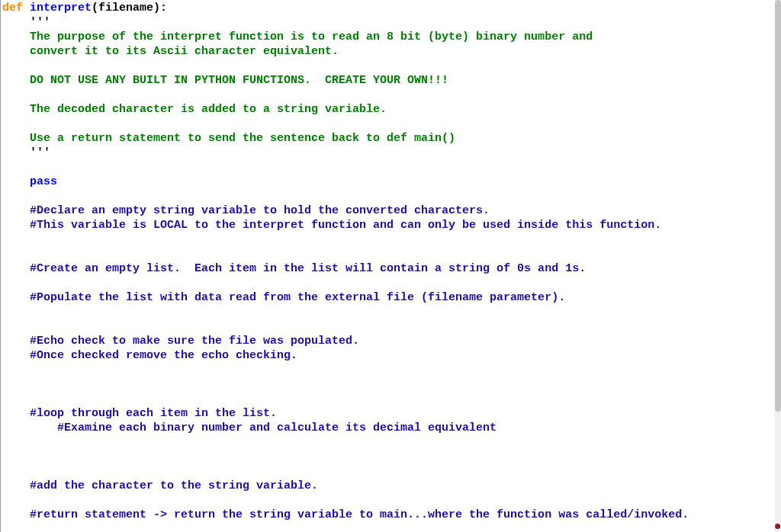  I want to click on docstring-line: convert it to its Ascii character equiva…, so click(185, 52).